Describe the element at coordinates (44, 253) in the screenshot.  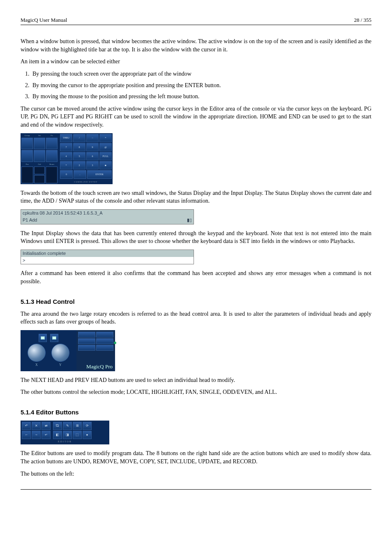
I see `input-line1: Initialisation complete` at that location.